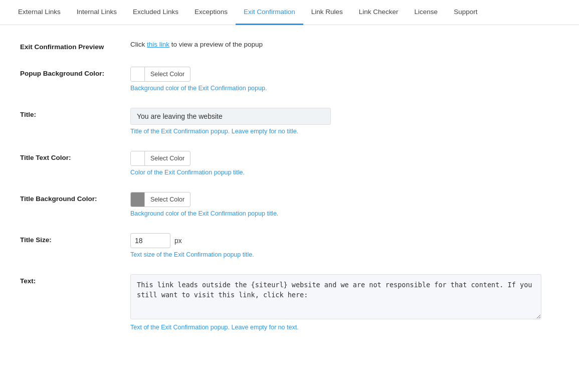 The width and height of the screenshot is (579, 392). What do you see at coordinates (75, 156) in the screenshot?
I see `title-text-color-label: Title Text Color:` at bounding box center [75, 156].